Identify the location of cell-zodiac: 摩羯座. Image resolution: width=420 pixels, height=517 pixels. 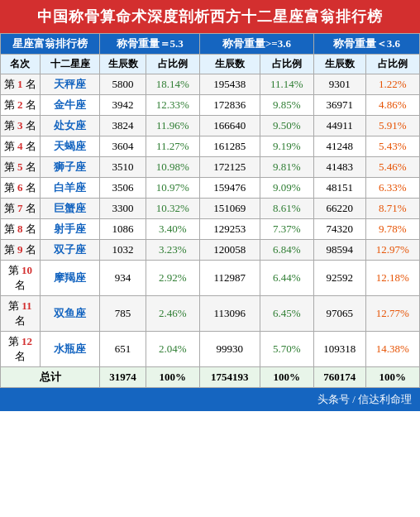
(69, 278).